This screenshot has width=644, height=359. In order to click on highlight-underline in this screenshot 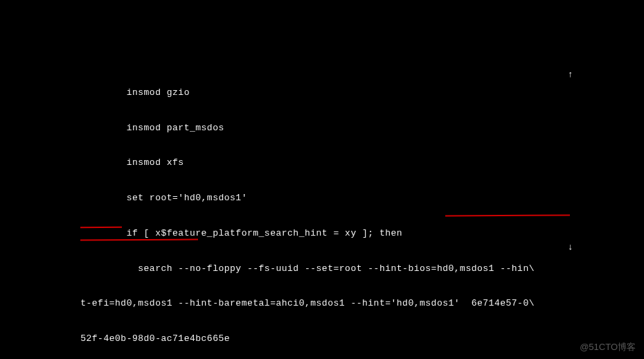, I will do `click(101, 227)`.